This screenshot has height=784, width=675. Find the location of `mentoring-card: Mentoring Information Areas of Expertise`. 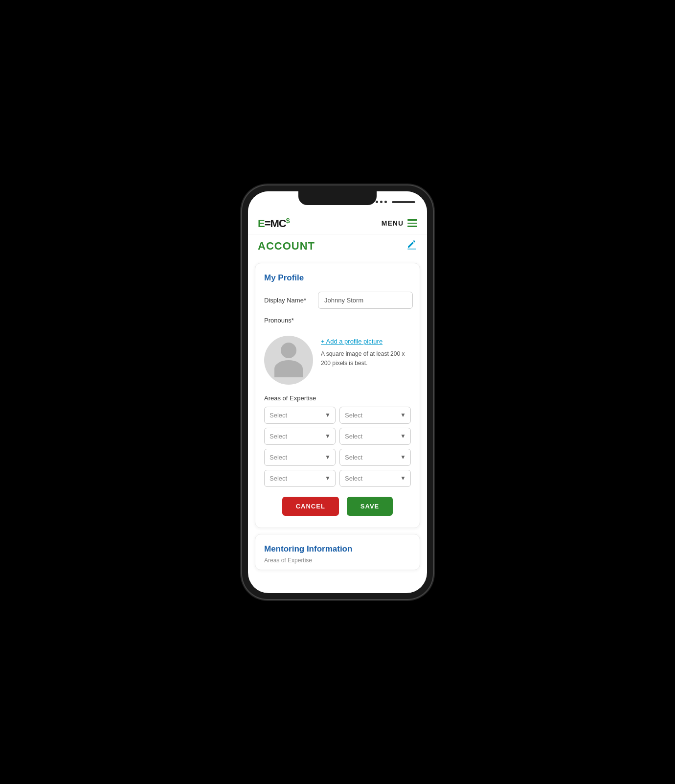

mentoring-card: Mentoring Information Areas of Expertise is located at coordinates (338, 552).